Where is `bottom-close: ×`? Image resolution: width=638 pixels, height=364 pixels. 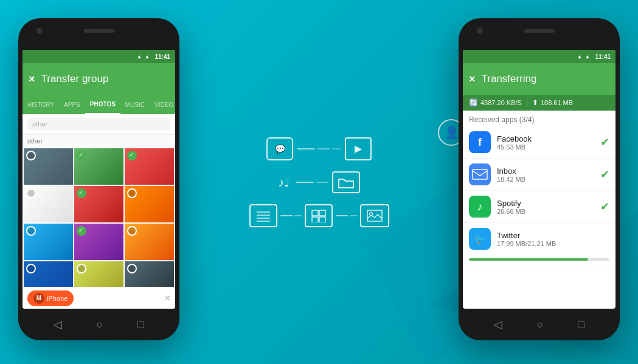 bottom-close: × is located at coordinates (168, 298).